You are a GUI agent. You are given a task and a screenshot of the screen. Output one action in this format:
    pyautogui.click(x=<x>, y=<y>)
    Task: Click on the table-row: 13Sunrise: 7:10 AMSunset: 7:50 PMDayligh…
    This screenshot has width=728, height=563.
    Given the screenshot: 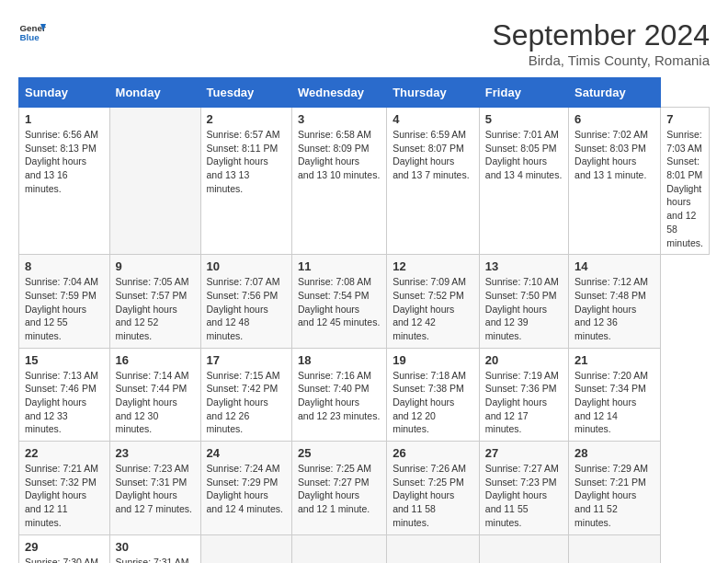 What is the action you would take?
    pyautogui.click(x=524, y=302)
    